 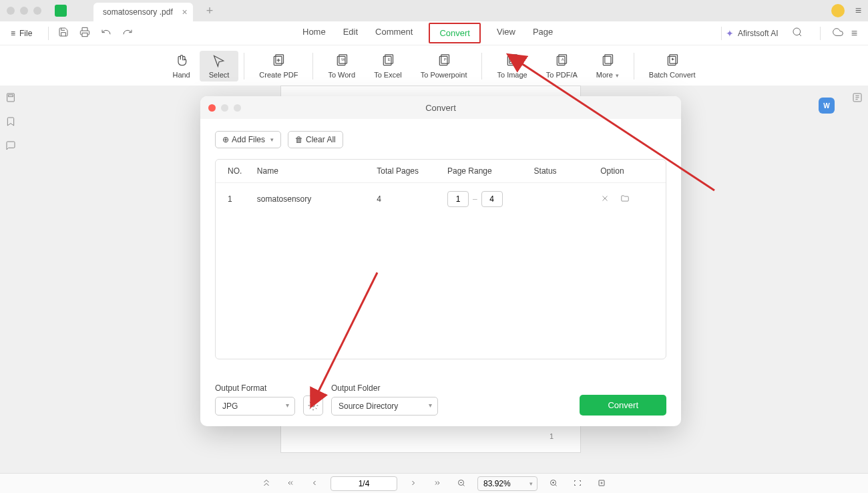 I want to click on ribbon-select: Select, so click(x=219, y=66).